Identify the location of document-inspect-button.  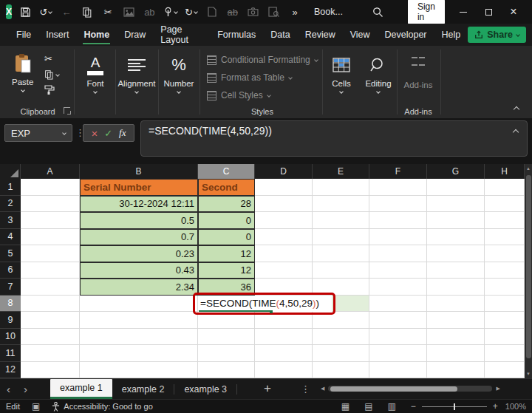
(274, 12).